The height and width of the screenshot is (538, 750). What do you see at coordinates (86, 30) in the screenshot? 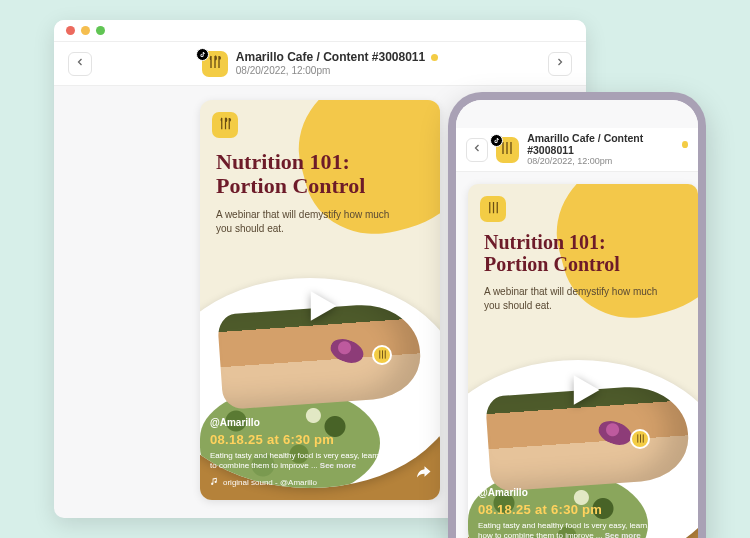
I see `traffic-light-minimize` at bounding box center [86, 30].